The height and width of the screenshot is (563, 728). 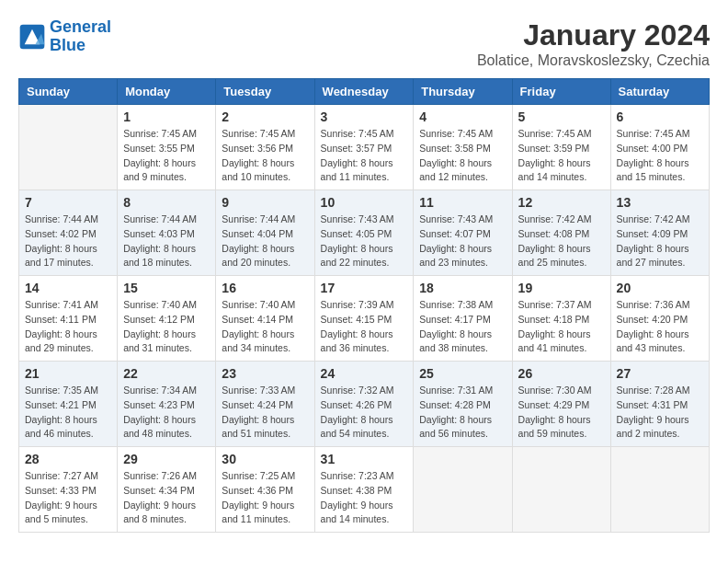 What do you see at coordinates (81, 27) in the screenshot?
I see `logo-line1: General` at bounding box center [81, 27].